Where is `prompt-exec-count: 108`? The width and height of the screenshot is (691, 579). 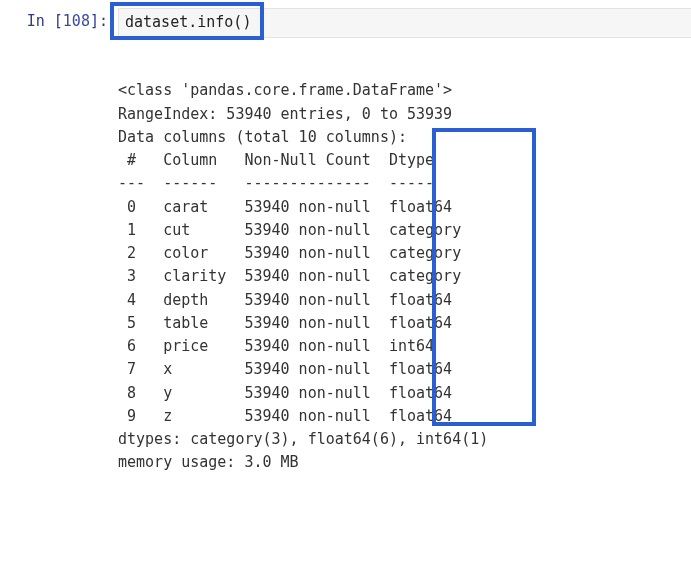 prompt-exec-count: 108 is located at coordinates (76, 21).